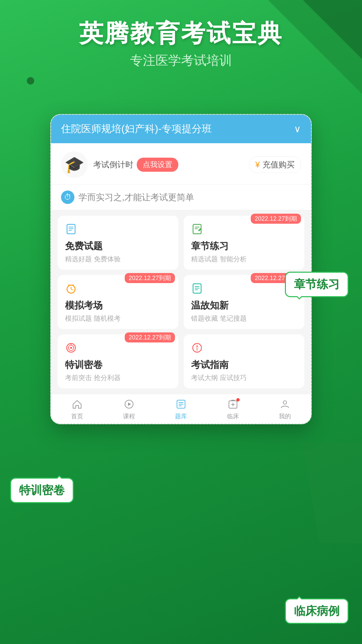 The height and width of the screenshot is (644, 362). Describe the element at coordinates (233, 410) in the screenshot. I see `nav-item-clinical: 临床` at that location.